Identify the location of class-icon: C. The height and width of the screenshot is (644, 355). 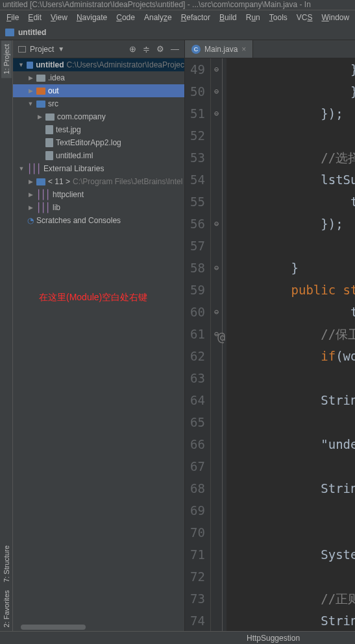
(196, 49).